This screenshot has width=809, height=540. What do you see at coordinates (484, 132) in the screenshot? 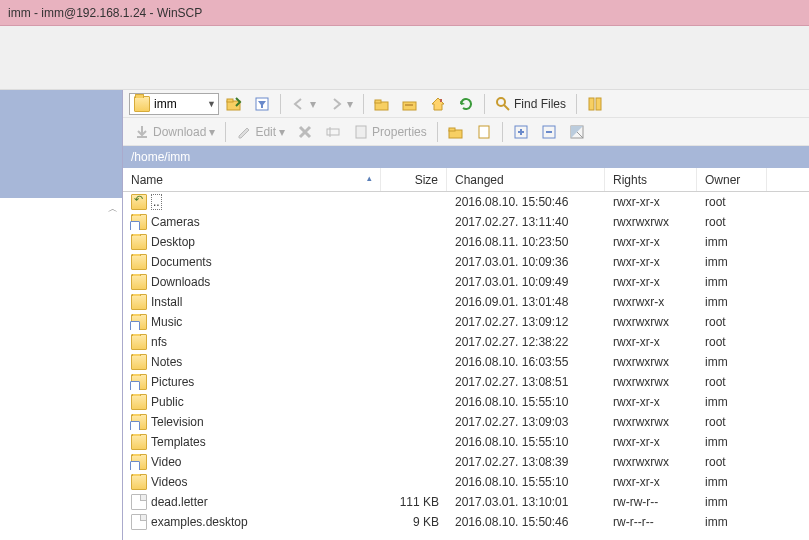
I see `new-file-button` at bounding box center [484, 132].